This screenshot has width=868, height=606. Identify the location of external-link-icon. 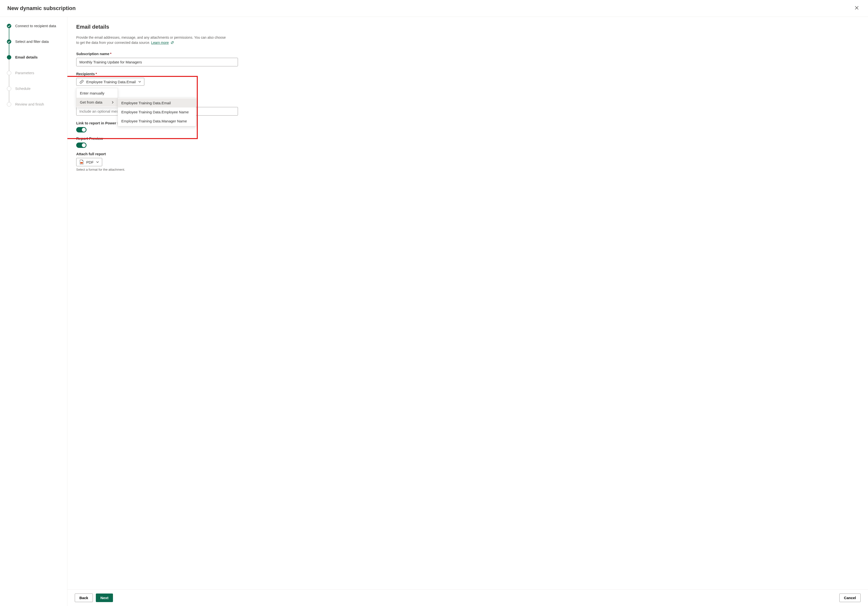
(172, 42).